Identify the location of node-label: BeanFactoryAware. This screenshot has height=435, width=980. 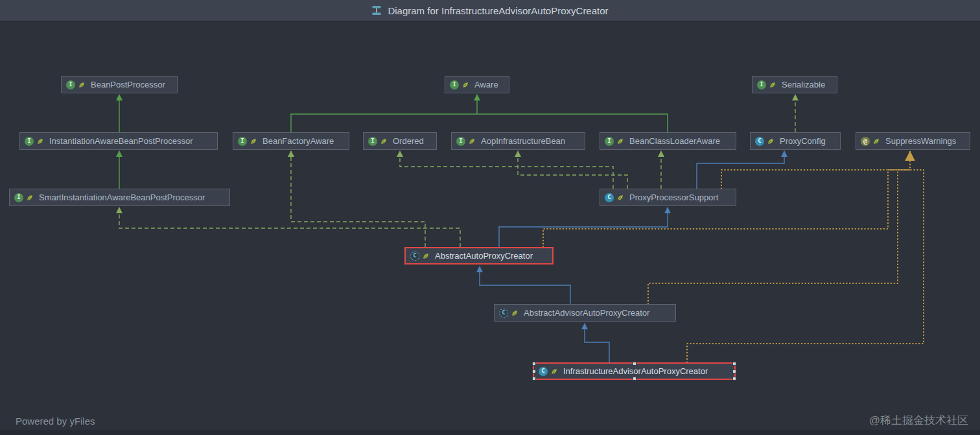
(298, 141).